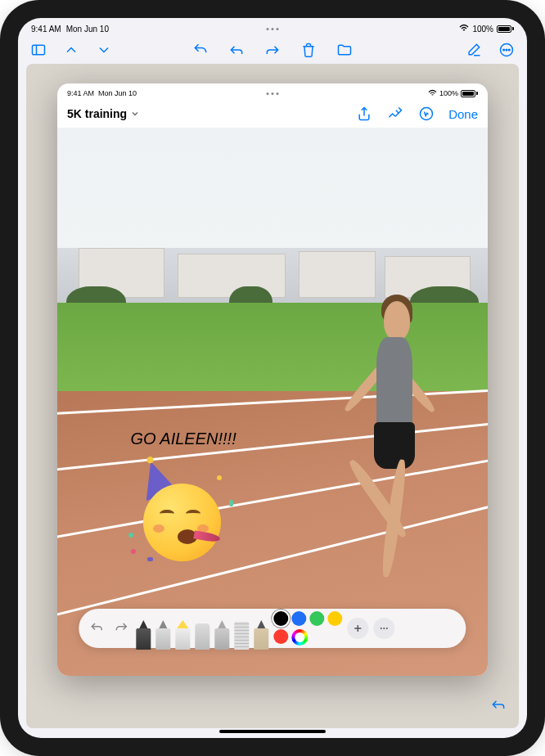  What do you see at coordinates (80, 93) in the screenshot?
I see `inner-status-time: 9:41 AM` at bounding box center [80, 93].